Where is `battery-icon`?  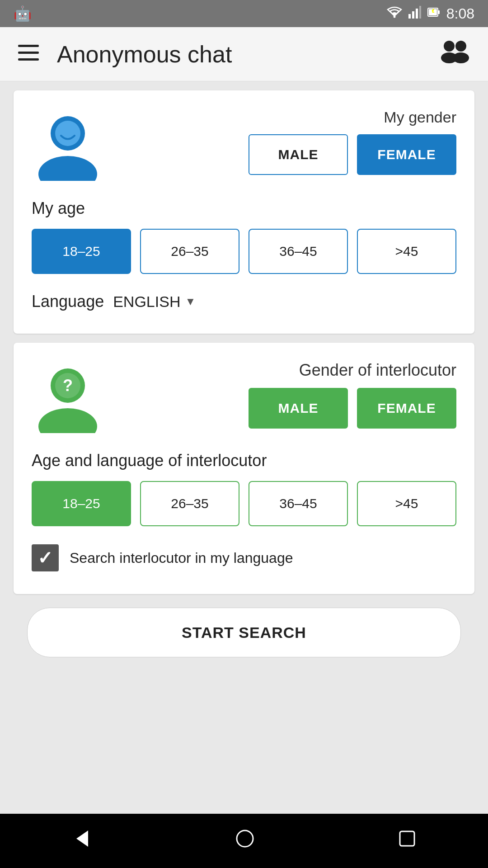 battery-icon is located at coordinates (434, 14).